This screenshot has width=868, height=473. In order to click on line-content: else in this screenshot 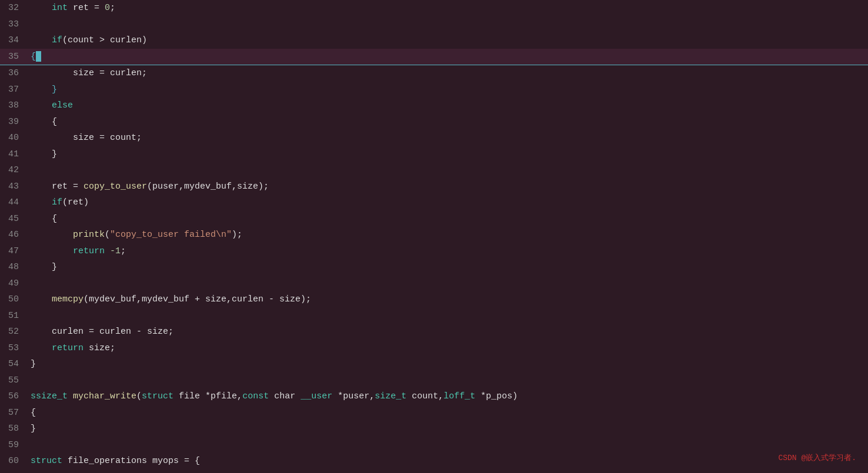, I will do `click(448, 106)`.